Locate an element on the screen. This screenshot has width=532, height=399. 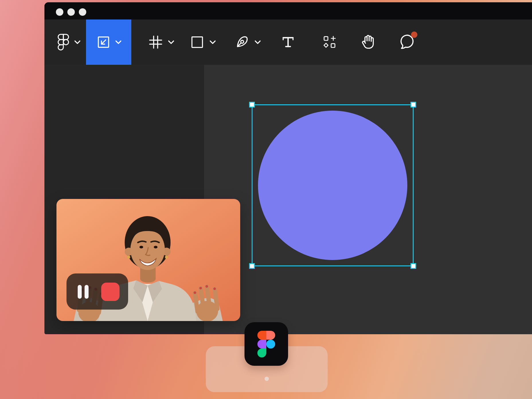
hand-icon is located at coordinates (368, 42).